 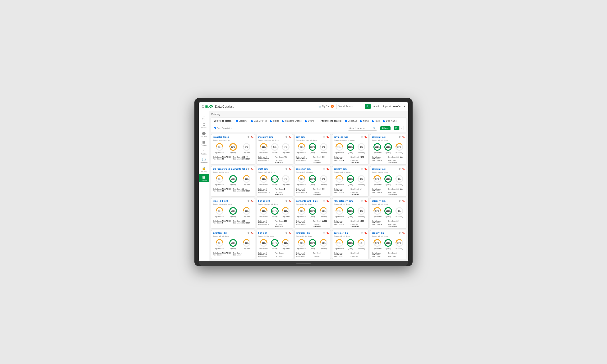 I want to click on sidebar-item-discover: ⬤ Discover, so click(x=204, y=134).